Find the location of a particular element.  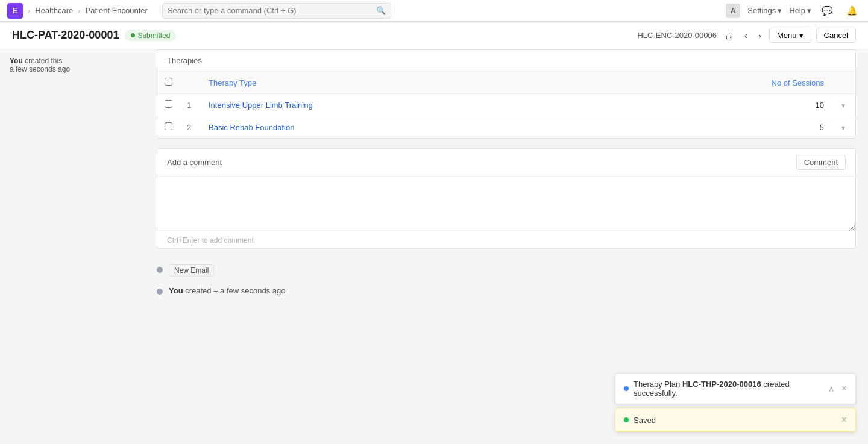

therapies-title: Therapies is located at coordinates (506, 61).